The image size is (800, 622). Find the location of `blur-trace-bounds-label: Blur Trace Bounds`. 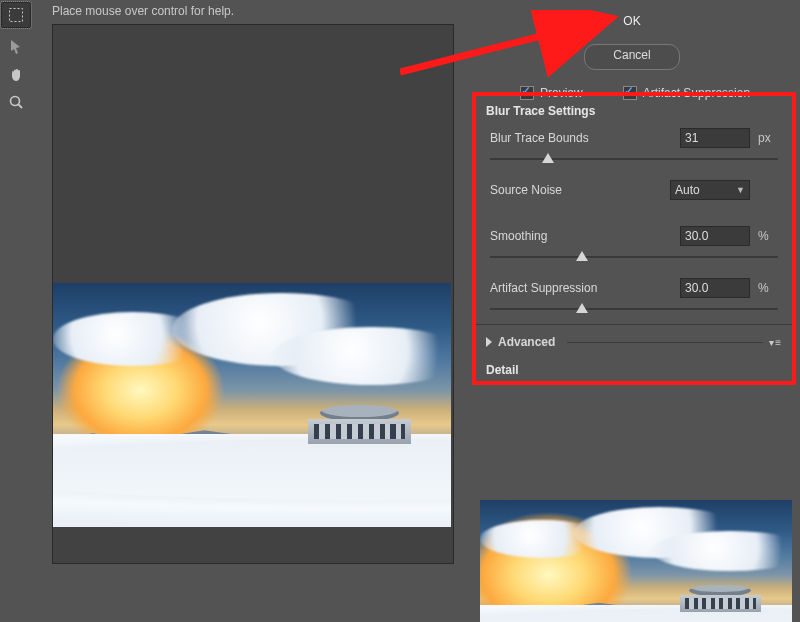

blur-trace-bounds-label: Blur Trace Bounds is located at coordinates (581, 138).